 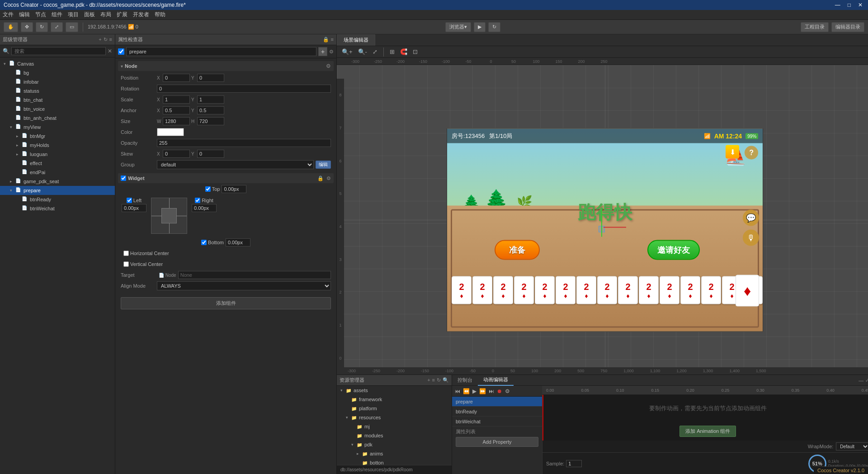 I want to click on fit-icon: ⤢, so click(x=375, y=52).